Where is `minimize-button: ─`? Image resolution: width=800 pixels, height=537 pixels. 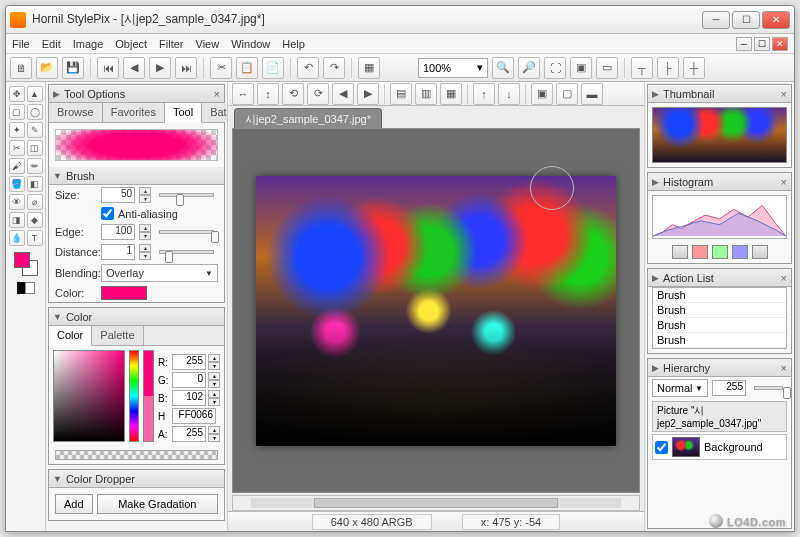
minimize-button: ─ is located at coordinates (716, 20).